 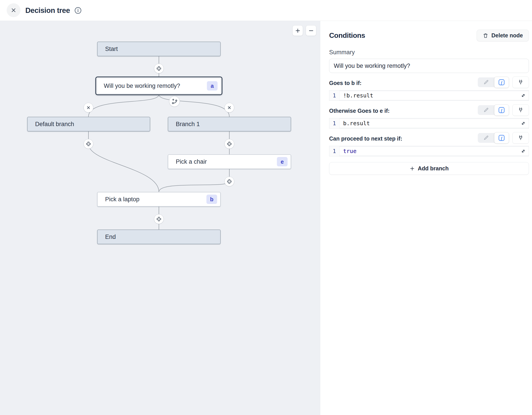 I want to click on condition-label: Otherwise Goes to e if:, so click(x=359, y=112).